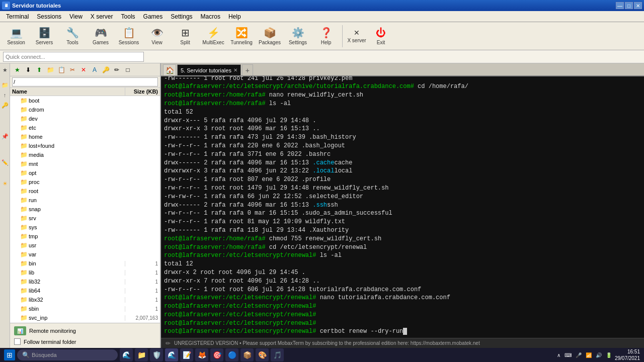 Image resolution: width=644 pixels, height=362 pixels. I want to click on tree-item: 📁tmp, so click(85, 236).